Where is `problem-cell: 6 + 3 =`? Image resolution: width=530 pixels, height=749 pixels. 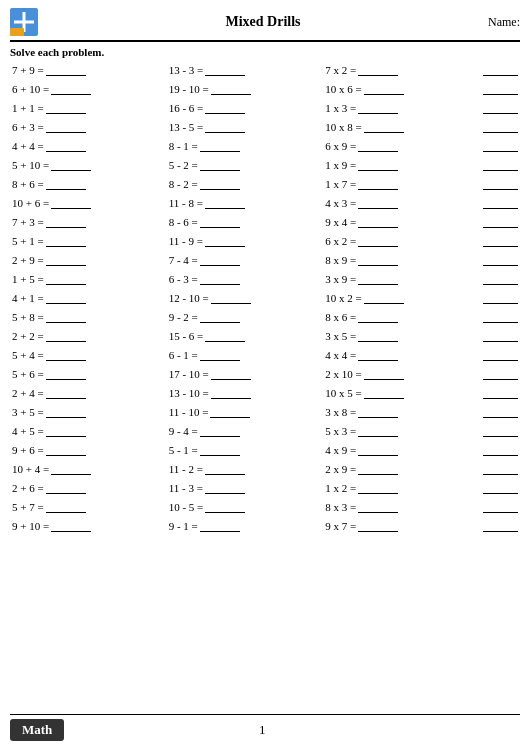
problem-cell: 6 + 3 = is located at coordinates (88, 127).